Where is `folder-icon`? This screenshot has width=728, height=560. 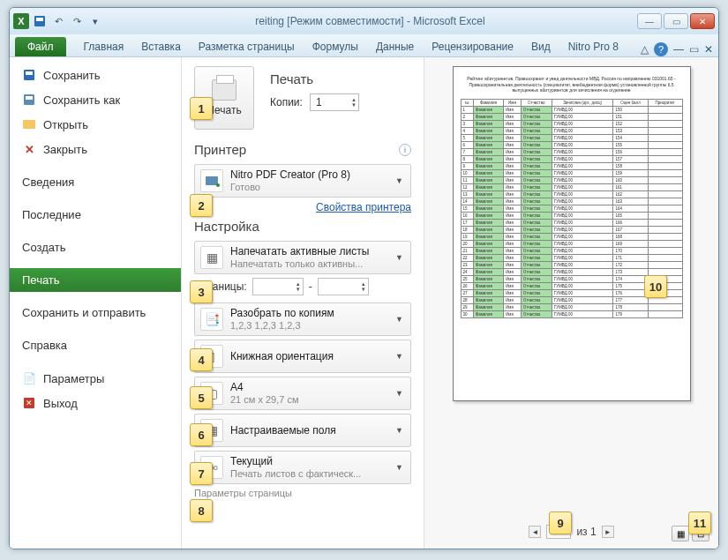 folder-icon is located at coordinates (29, 124).